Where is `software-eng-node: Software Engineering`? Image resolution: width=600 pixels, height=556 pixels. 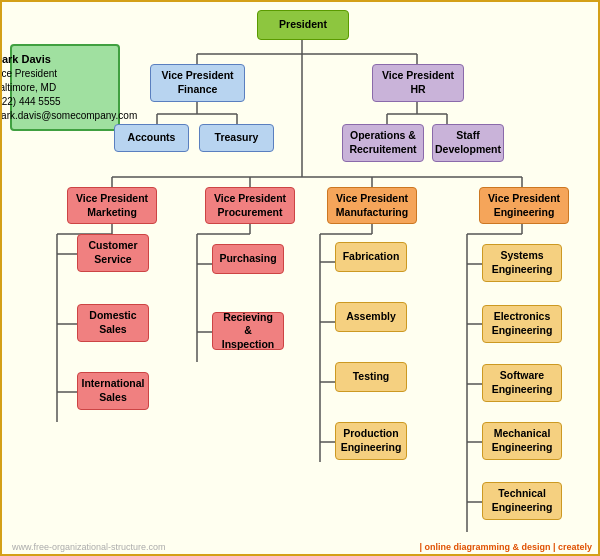
software-eng-node: Software Engineering is located at coordinates (522, 383).